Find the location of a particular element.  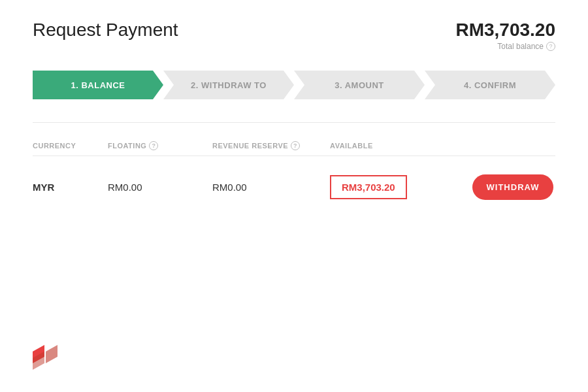

step-confirm: 4. CONFIRM is located at coordinates (490, 85).